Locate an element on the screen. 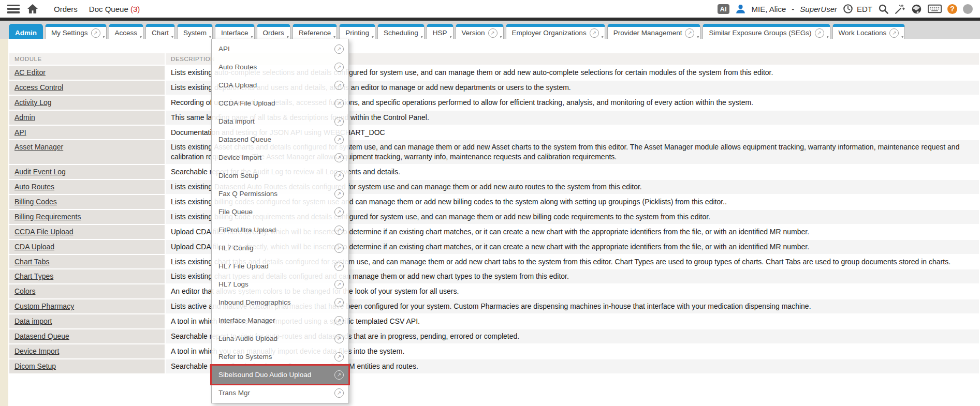 The width and height of the screenshot is (980, 406). tab-provider-management: Provider Management↗ is located at coordinates (654, 31).